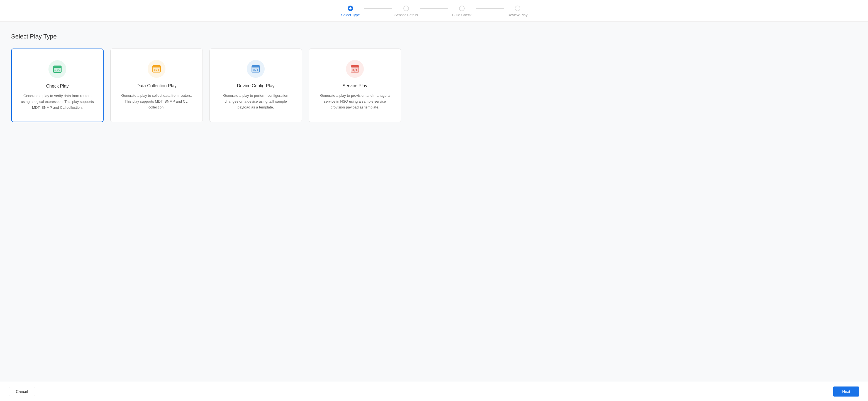  I want to click on card-check-play: </> Check Play Generate a play to verify…, so click(57, 85).